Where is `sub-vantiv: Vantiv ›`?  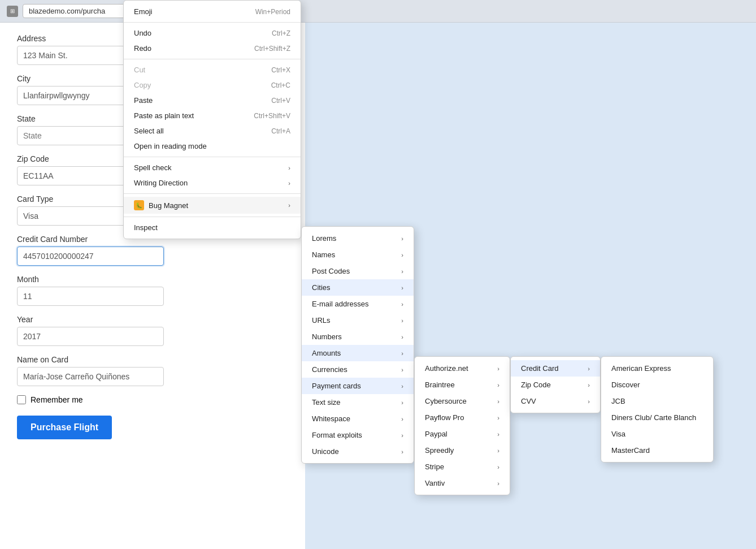 sub-vantiv: Vantiv › is located at coordinates (462, 483).